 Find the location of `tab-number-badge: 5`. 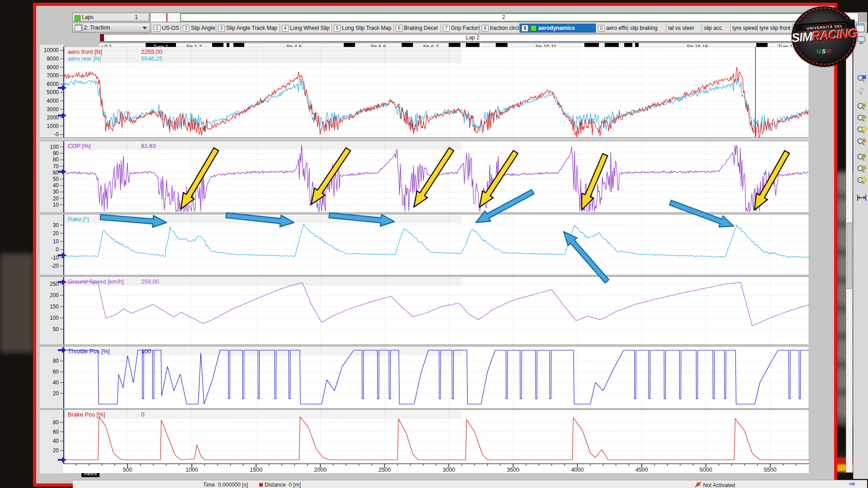

tab-number-badge: 5 is located at coordinates (337, 28).